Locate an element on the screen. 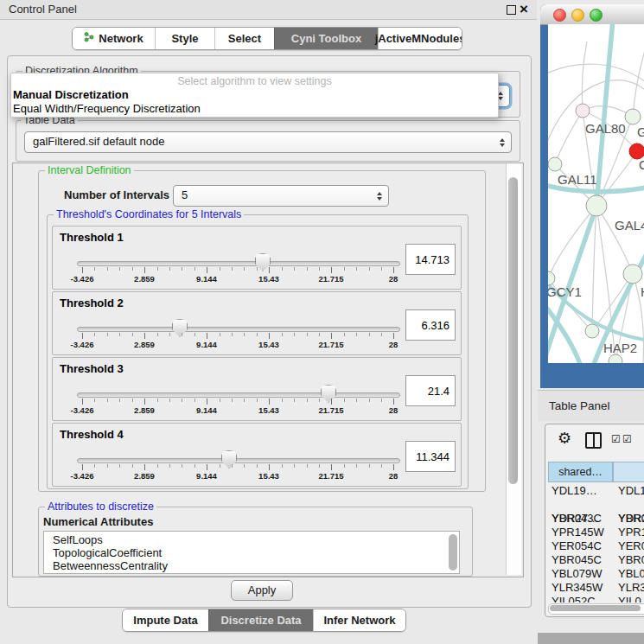 Image resolution: width=644 pixels, height=644 pixels. threshold-3-value-field: 21.4 is located at coordinates (430, 391).